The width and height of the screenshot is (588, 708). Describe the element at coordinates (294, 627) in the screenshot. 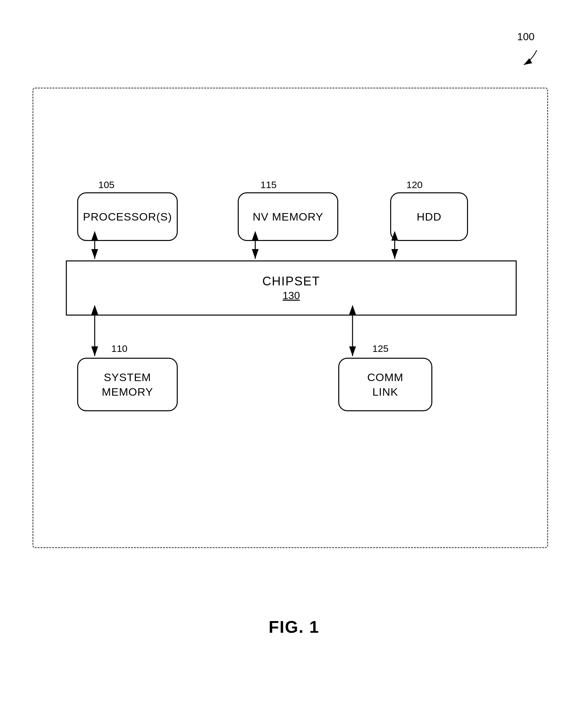

I see `fig-label: FIG. 1` at that location.